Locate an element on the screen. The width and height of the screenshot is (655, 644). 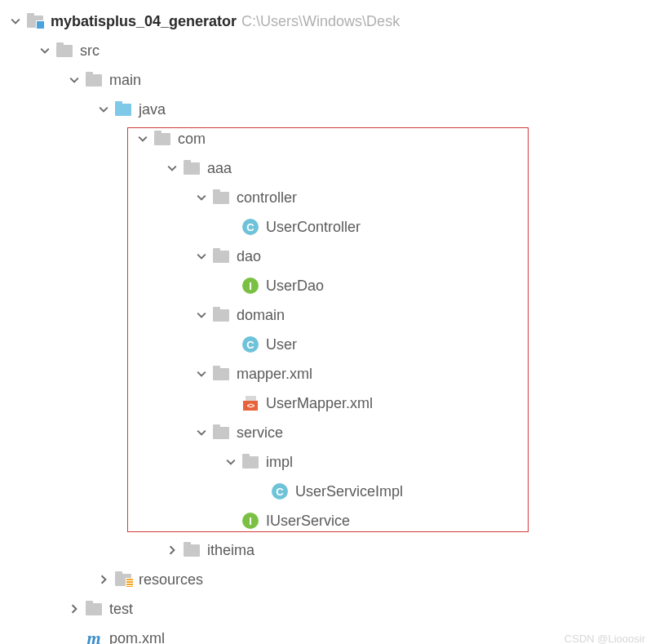
node-label: aaa is located at coordinates (219, 168).